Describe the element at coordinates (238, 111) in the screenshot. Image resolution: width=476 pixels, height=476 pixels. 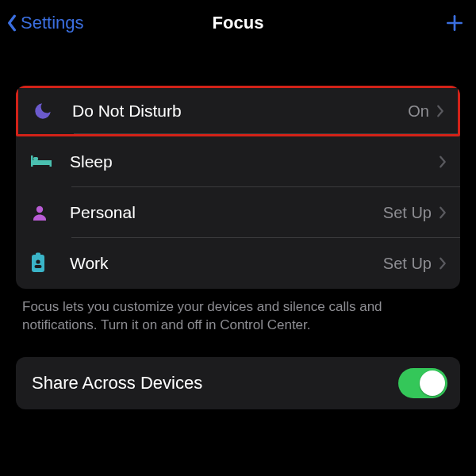
I see `focus-item-do-not-disturb: Do Not Disturb On` at that location.